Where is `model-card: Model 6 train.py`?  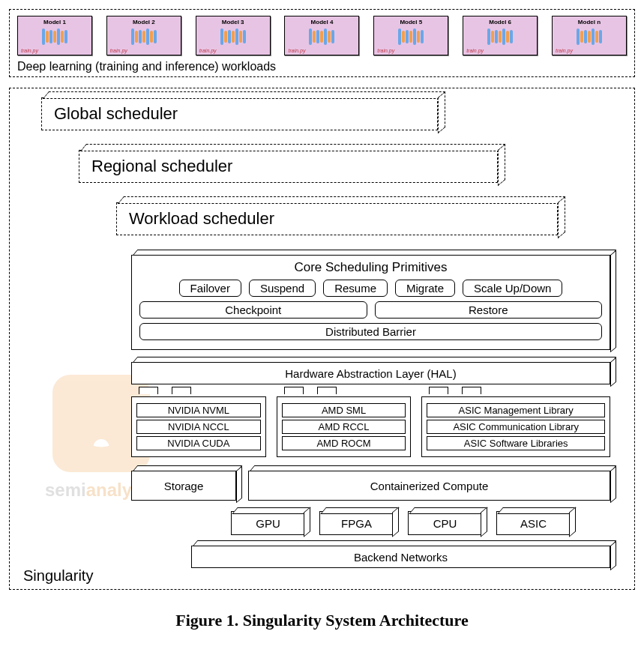 model-card: Model 6 train.py is located at coordinates (500, 36).